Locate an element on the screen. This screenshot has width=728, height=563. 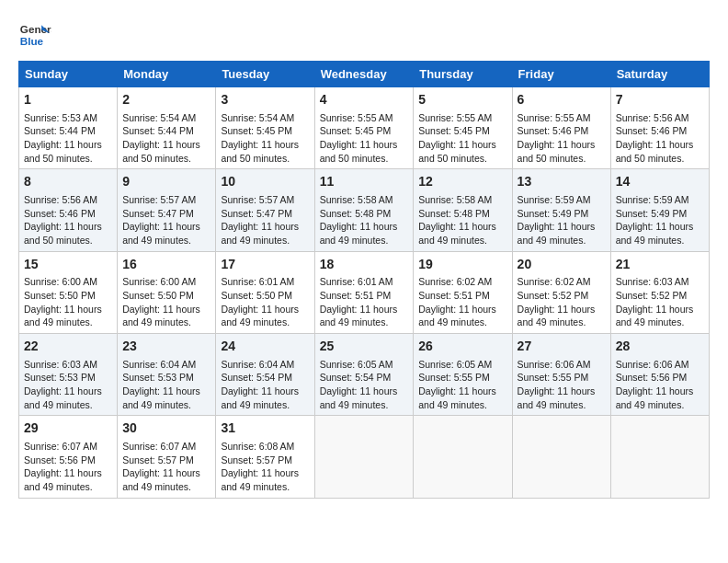
day-number: 28 is located at coordinates (660, 347).